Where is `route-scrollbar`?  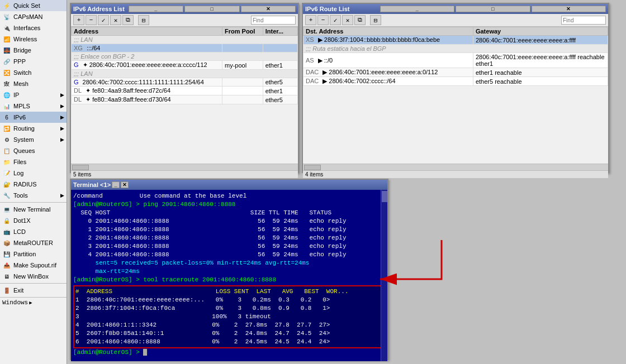
route-scrollbar is located at coordinates (456, 167).